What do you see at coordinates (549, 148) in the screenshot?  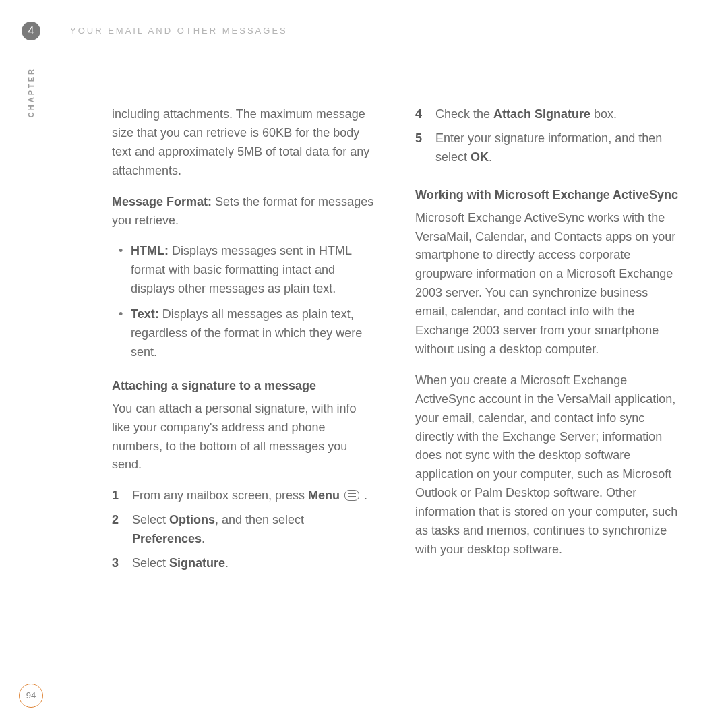 I see `step-5-a: Enter your signature information, and th…` at bounding box center [549, 148].